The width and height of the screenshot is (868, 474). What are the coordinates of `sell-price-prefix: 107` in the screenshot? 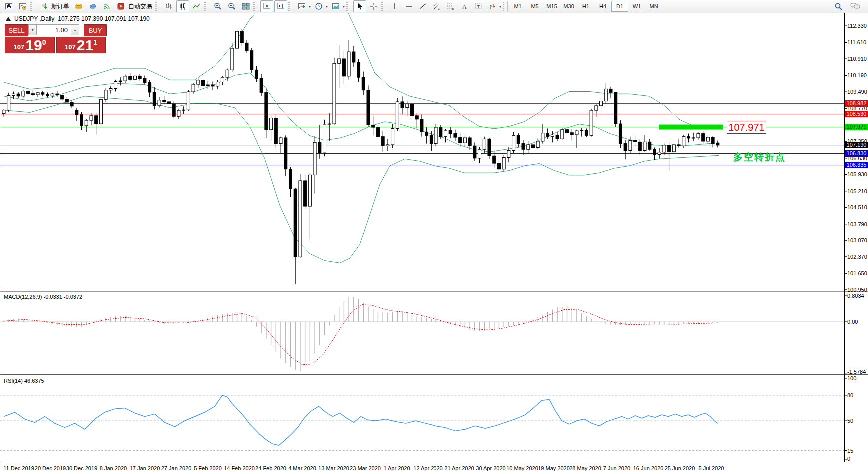 It's located at (19, 47).